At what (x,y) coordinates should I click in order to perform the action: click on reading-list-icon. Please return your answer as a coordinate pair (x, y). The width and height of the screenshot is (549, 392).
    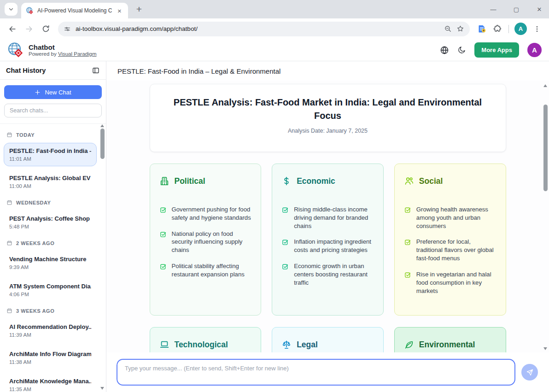
    Looking at the image, I should click on (482, 29).